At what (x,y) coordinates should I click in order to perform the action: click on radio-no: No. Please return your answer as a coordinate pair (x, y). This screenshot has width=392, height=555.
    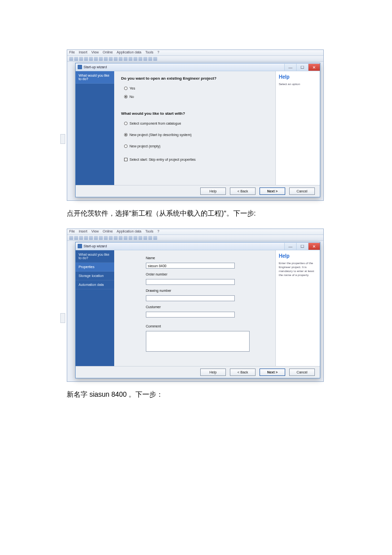
    Looking at the image, I should click on (196, 97).